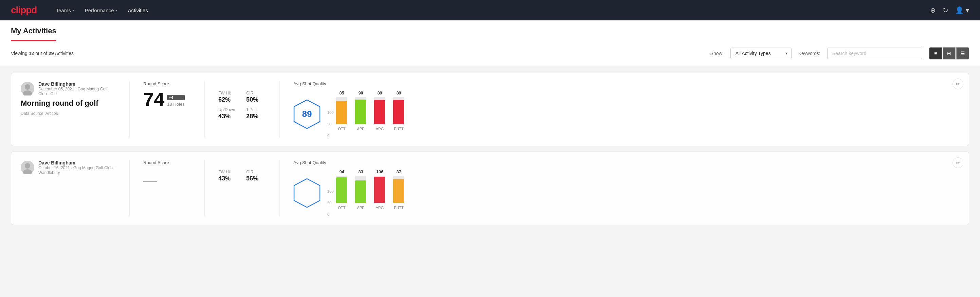  Describe the element at coordinates (68, 188) in the screenshot. I see `card-user-info: Dave Billingham October 16, 2021 · Gog M…` at that location.